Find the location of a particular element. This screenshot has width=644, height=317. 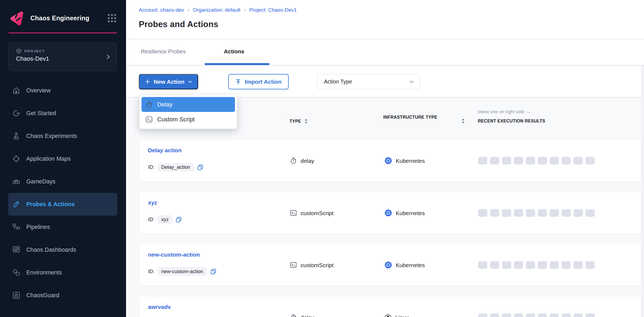

sidebar-item-get-started: Get Started is located at coordinates (63, 113).